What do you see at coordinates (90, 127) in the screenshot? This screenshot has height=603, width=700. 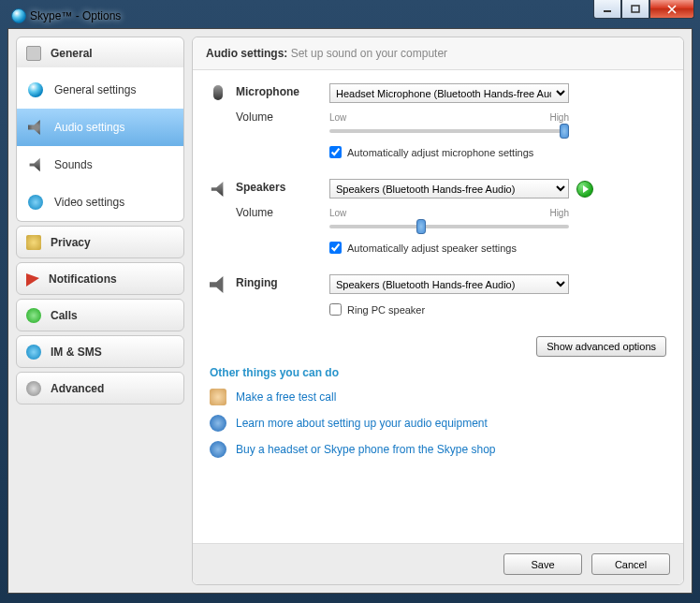 I see `sidebar-item-label: Audio settings` at bounding box center [90, 127].